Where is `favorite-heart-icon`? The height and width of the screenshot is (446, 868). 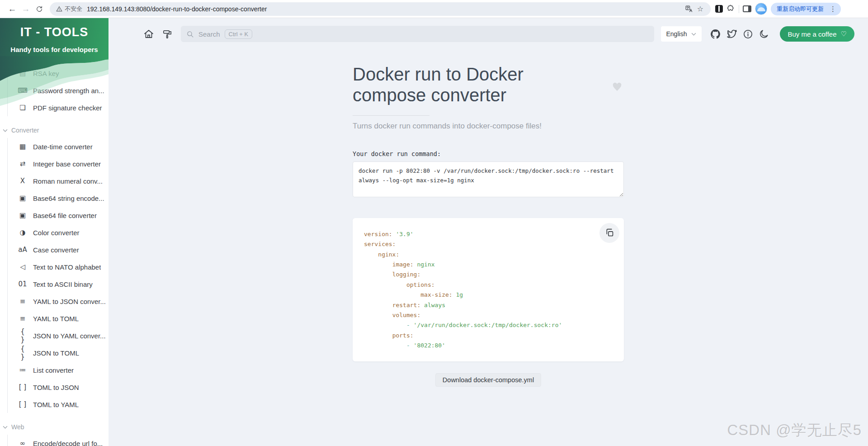 favorite-heart-icon is located at coordinates (617, 88).